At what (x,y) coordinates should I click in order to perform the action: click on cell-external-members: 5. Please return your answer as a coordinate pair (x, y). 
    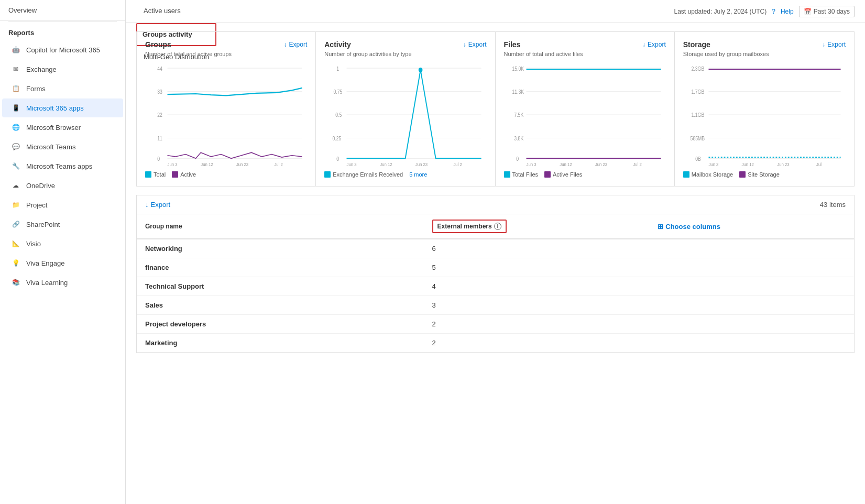
    Looking at the image, I should click on (531, 268).